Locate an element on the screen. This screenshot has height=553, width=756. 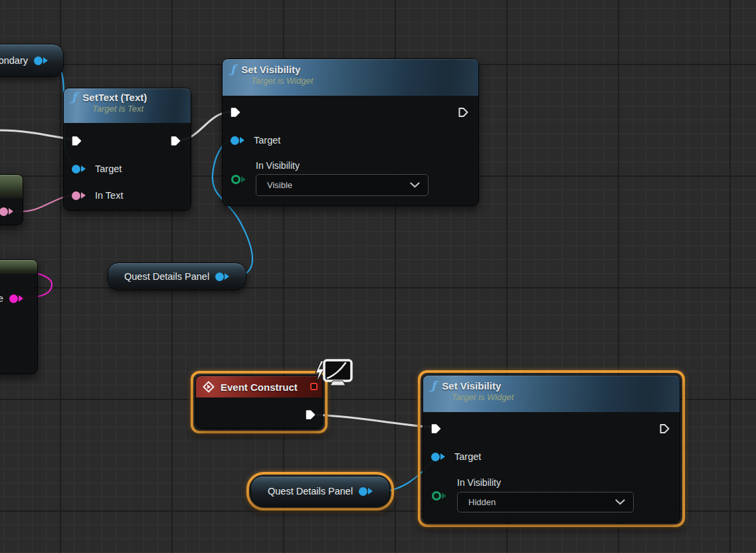
variable-node-quest-details-panel-bottom: Quest Details Panel is located at coordinates (320, 491).